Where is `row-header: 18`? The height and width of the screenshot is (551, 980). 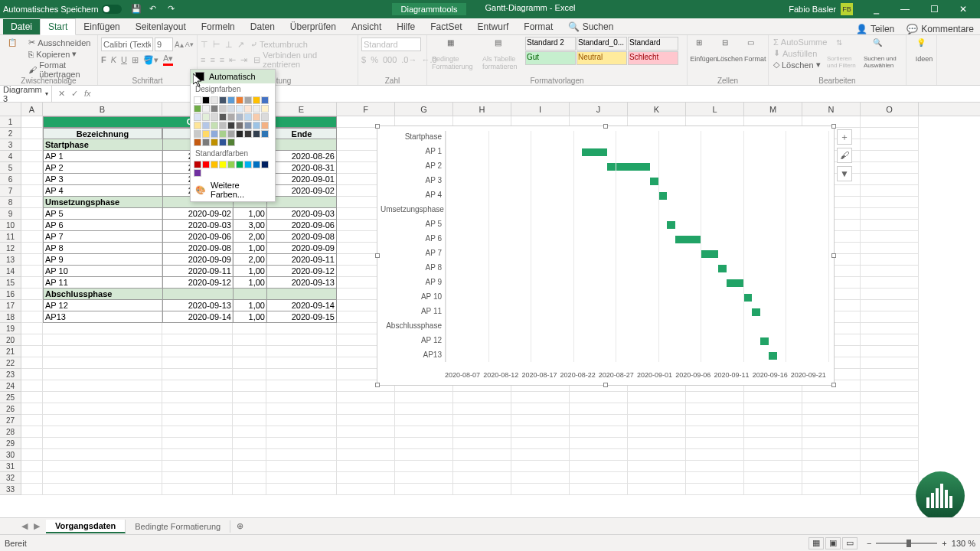
row-header: 18 is located at coordinates (11, 317).